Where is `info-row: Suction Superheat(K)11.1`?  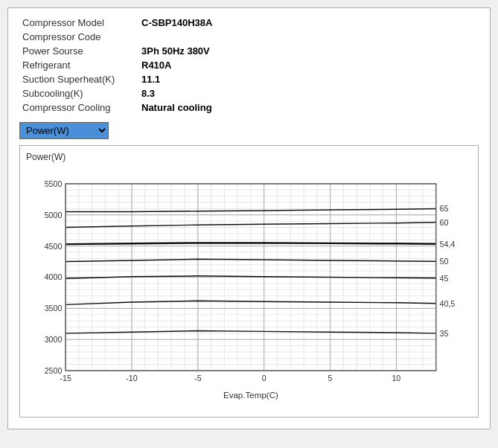
info-row: Suction Superheat(K)11.1 is located at coordinates (249, 79).